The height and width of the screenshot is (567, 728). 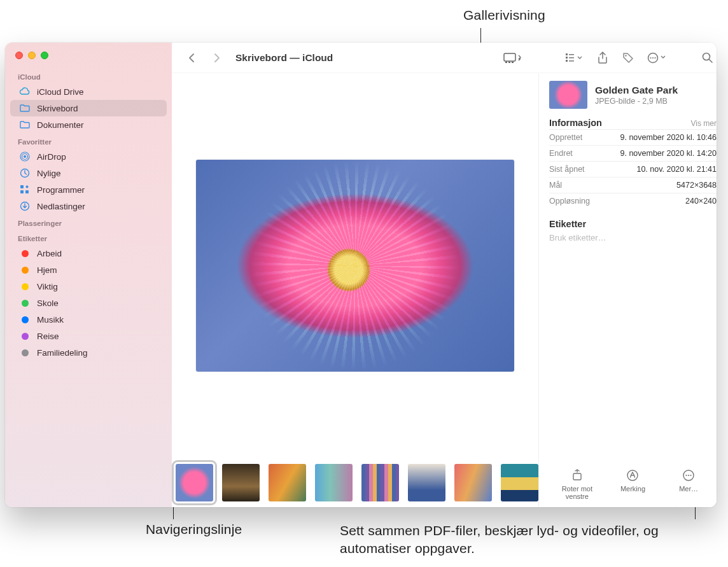 I want to click on sidebar-item: iCloud Drive, so click(x=88, y=92).